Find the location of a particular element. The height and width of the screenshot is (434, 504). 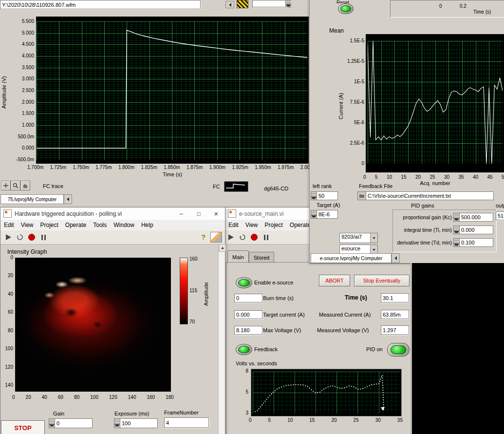

project-tab-scope: 75.lvproj/My Computer is located at coordinates (32, 199).